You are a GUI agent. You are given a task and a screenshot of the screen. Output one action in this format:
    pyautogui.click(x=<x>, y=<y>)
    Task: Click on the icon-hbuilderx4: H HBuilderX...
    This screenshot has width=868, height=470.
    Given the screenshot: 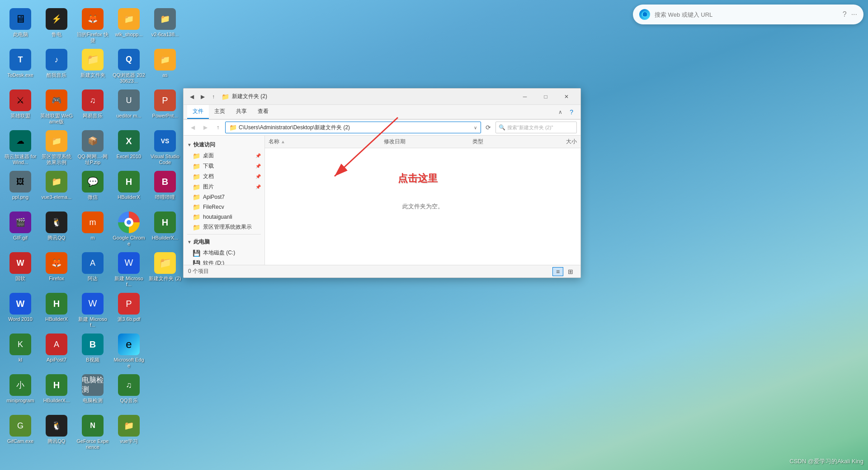 What is the action you would take?
    pyautogui.click(x=165, y=228)
    